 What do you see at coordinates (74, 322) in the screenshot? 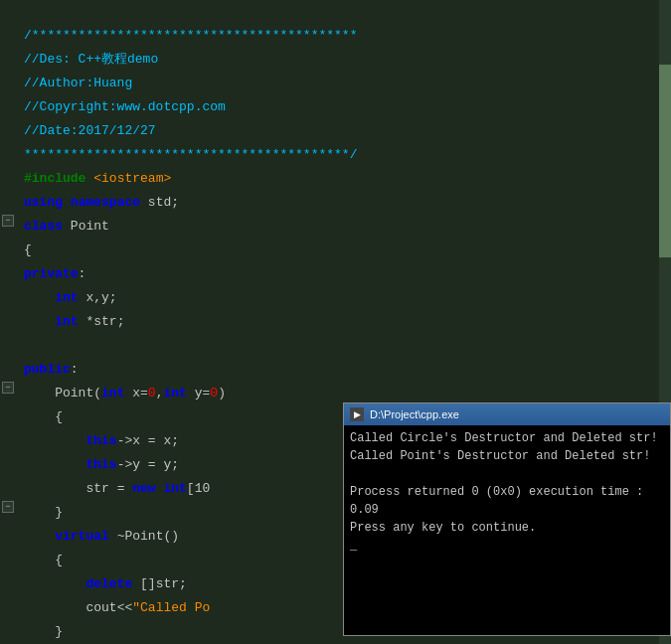
I see `code-line-13: int *str;` at bounding box center [74, 322].